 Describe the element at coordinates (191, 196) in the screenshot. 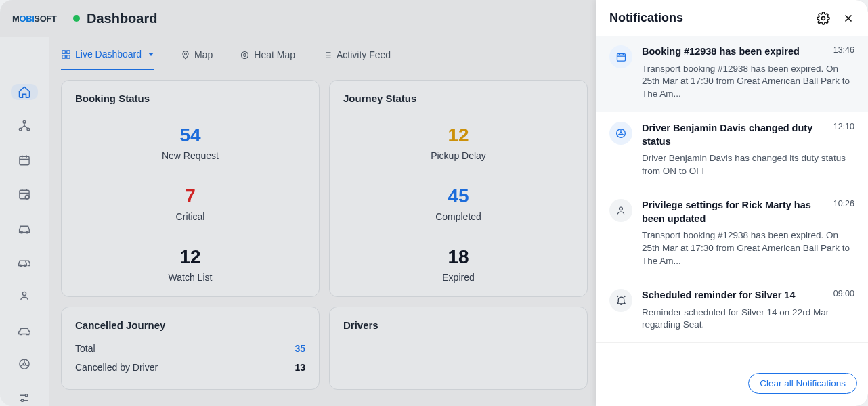

I see `stat-value: 7` at that location.